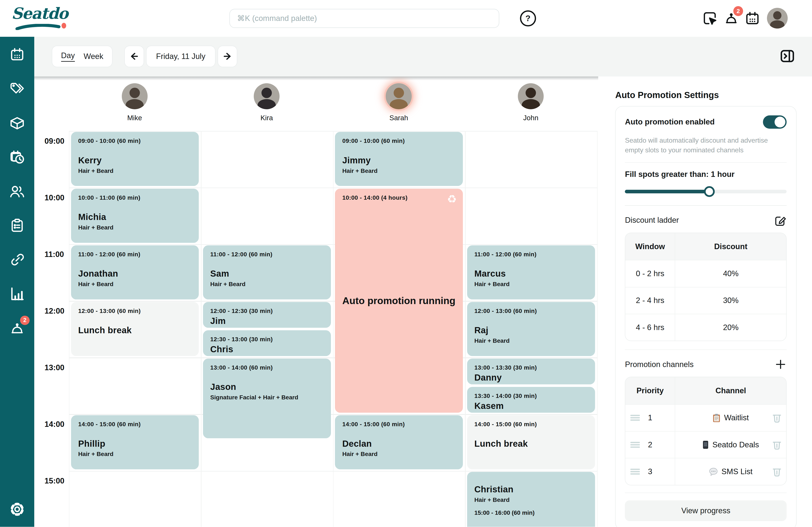 This screenshot has height=527, width=812. Describe the element at coordinates (181, 57) in the screenshot. I see `date-button: Friday, 11 July` at that location.